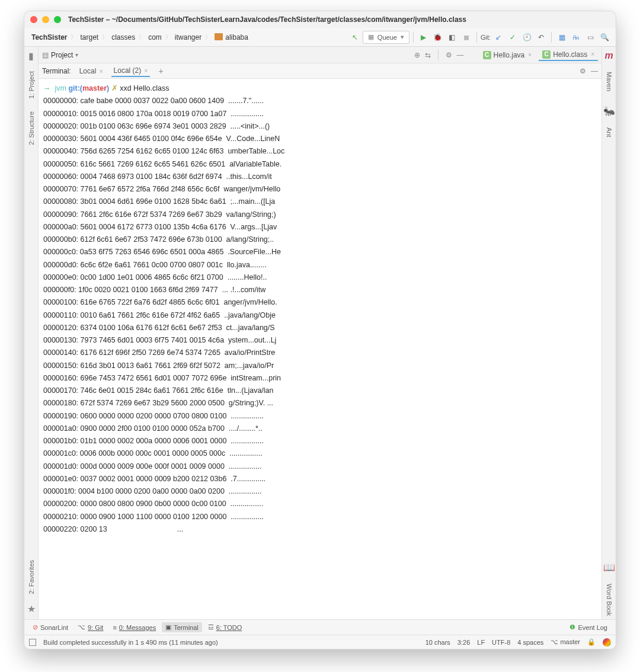 This screenshot has width=640, height=672. Describe the element at coordinates (49, 37) in the screenshot. I see `breadcrumb: TechSister` at that location.